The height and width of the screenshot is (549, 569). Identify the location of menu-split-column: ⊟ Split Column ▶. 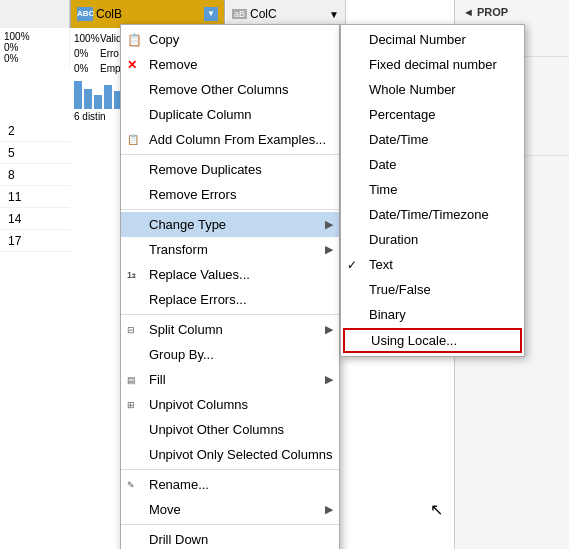
(230, 330).